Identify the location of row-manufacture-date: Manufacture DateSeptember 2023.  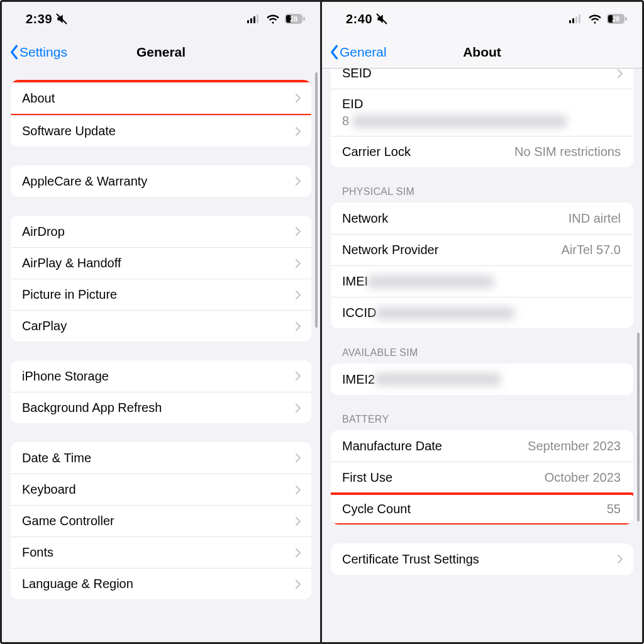
(482, 446).